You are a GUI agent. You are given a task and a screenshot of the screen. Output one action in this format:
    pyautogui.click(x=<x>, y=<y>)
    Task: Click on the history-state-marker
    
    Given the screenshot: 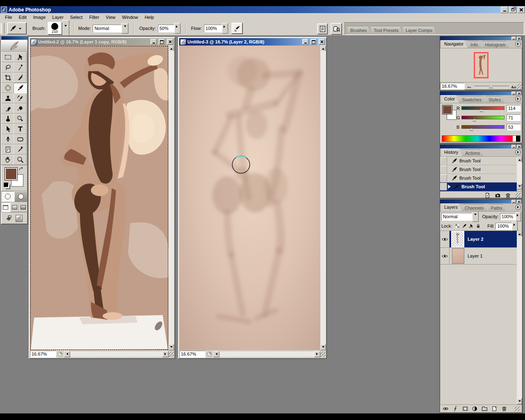 What is the action you would take?
    pyautogui.click(x=450, y=187)
    